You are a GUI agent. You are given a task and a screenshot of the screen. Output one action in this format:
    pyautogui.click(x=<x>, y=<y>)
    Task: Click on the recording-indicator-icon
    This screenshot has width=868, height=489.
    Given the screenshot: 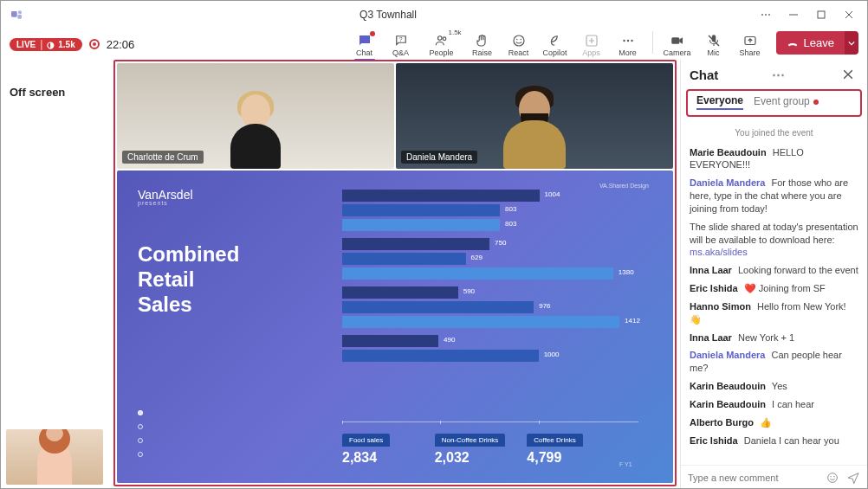 What is the action you would take?
    pyautogui.click(x=94, y=44)
    